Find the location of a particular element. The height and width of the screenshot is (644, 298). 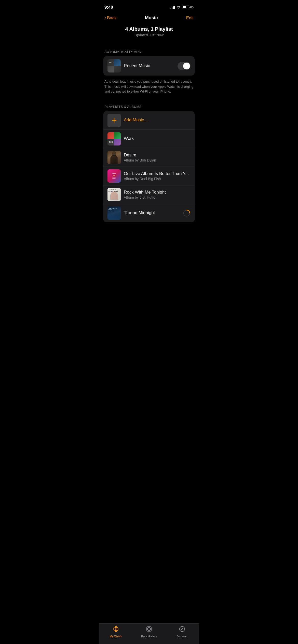

auto-add-section-header: AUTOMATICALLY ADD is located at coordinates (149, 53).